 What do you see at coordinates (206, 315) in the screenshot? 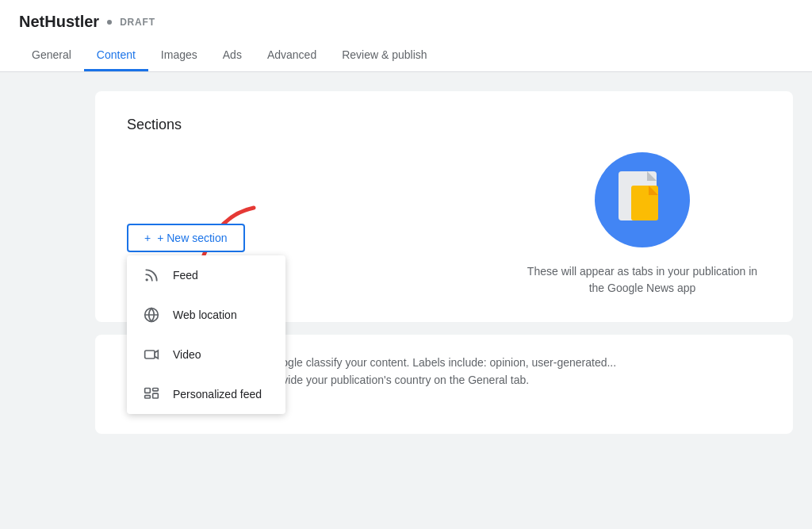
I see `dropdown-item-web-location: Web location` at bounding box center [206, 315].